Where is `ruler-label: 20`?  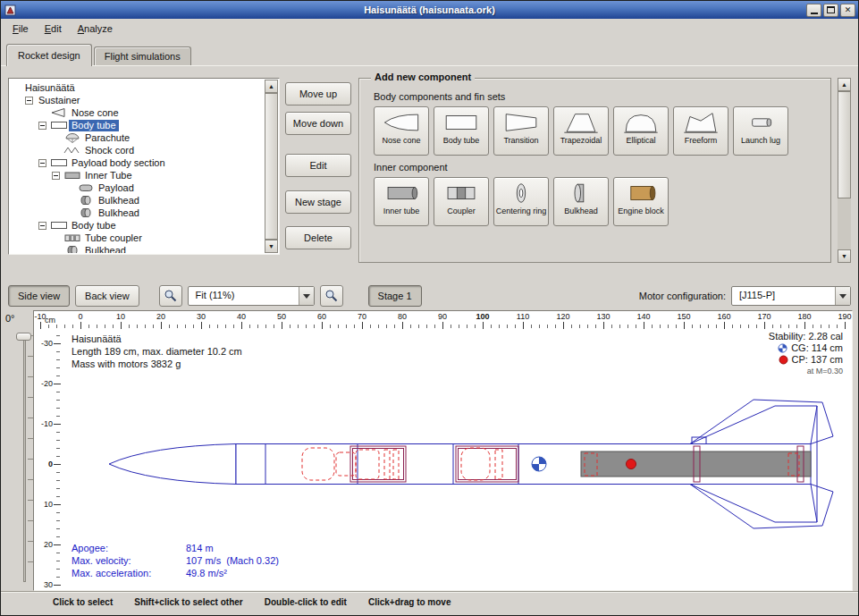
ruler-label: 20 is located at coordinates (161, 316).